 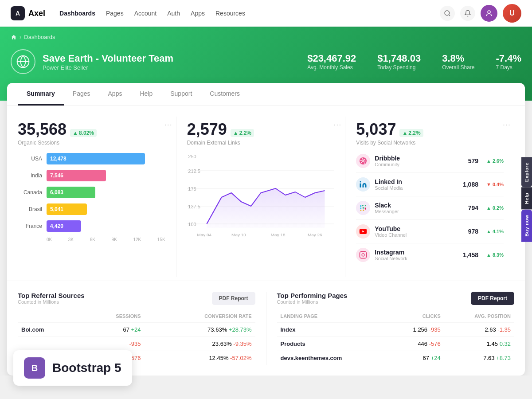 I want to click on referral-col-sessions: SESSIONS, so click(x=112, y=317).